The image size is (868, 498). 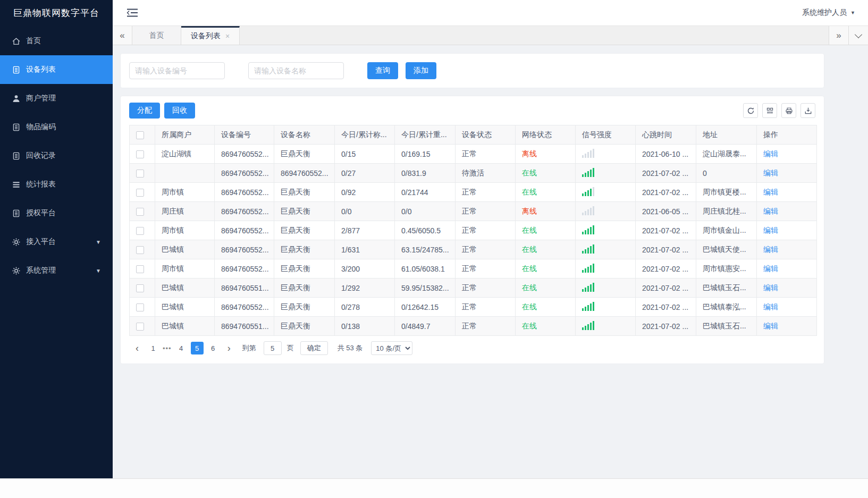 What do you see at coordinates (41, 156) in the screenshot?
I see `sidebar-item-label: 回收记录` at bounding box center [41, 156].